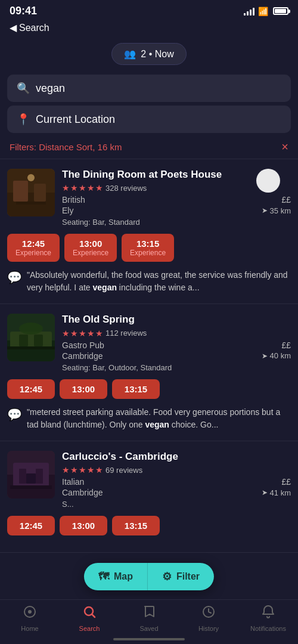 This screenshot has width=298, height=644. Describe the element at coordinates (149, 389) in the screenshot. I see `time-slots: 12:45 13:00 13:15` at that location.